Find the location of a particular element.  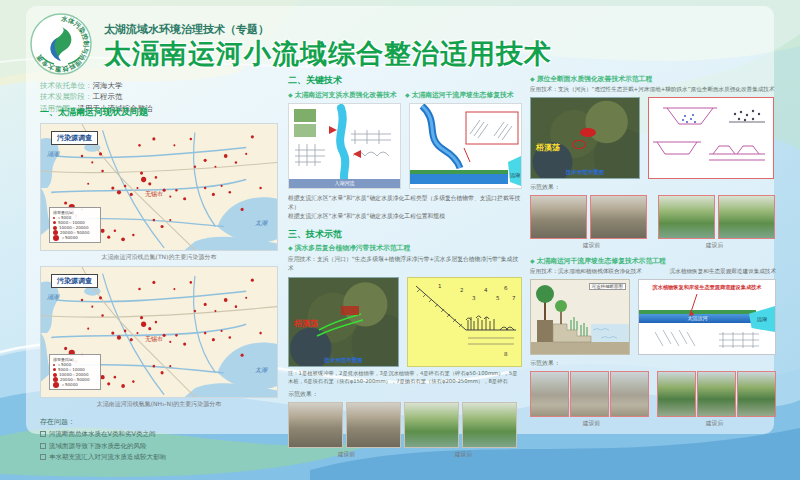

info-row: 技术发展阶段：工程示范 is located at coordinates (96, 96).